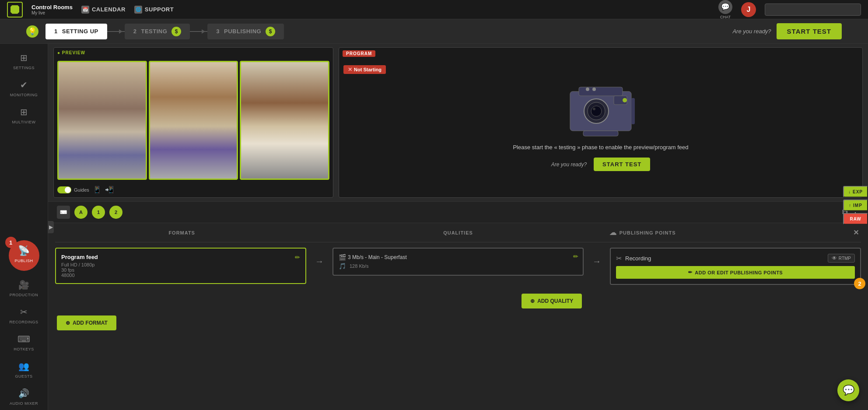 This screenshot has height=410, width=868. What do you see at coordinates (725, 7) in the screenshot?
I see `chat-icon: 💬` at bounding box center [725, 7].